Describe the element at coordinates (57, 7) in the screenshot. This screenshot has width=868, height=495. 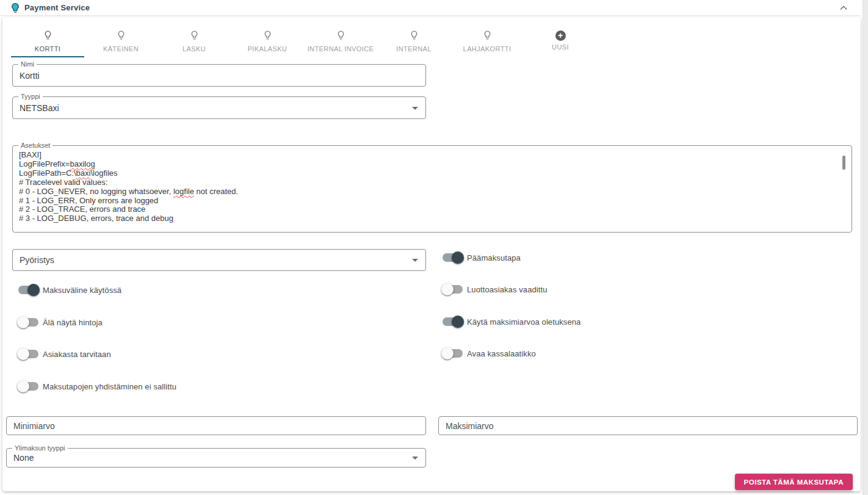
I see `page-title: Payment Service` at that location.